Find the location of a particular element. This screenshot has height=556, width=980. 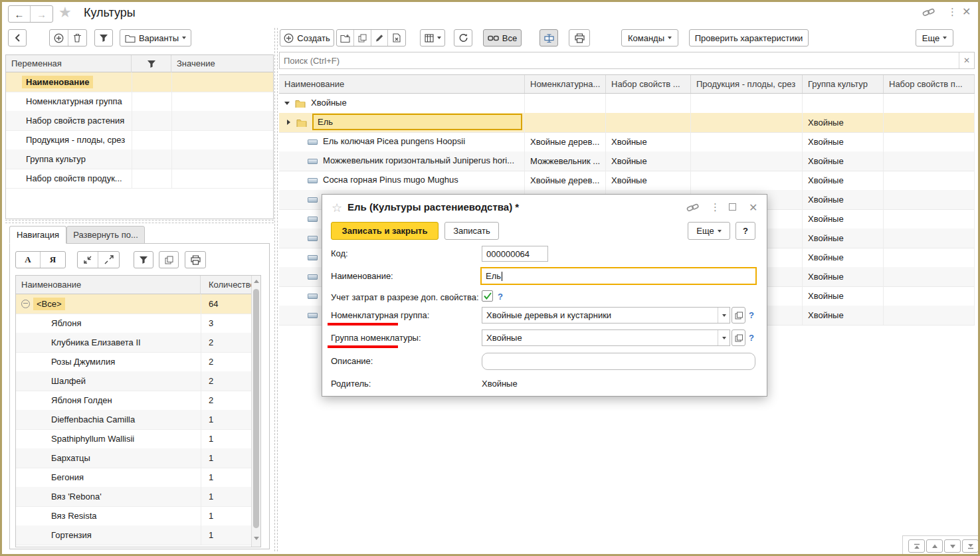

tab-navigation: Навигация is located at coordinates (38, 235).